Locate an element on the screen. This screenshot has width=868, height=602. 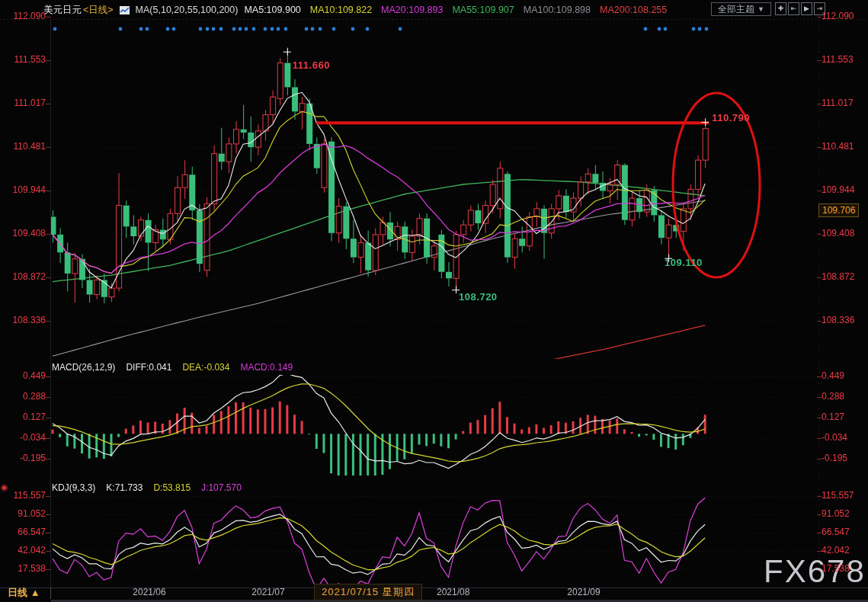
macd-dea-value: DEA:-0.034 is located at coordinates (206, 367).